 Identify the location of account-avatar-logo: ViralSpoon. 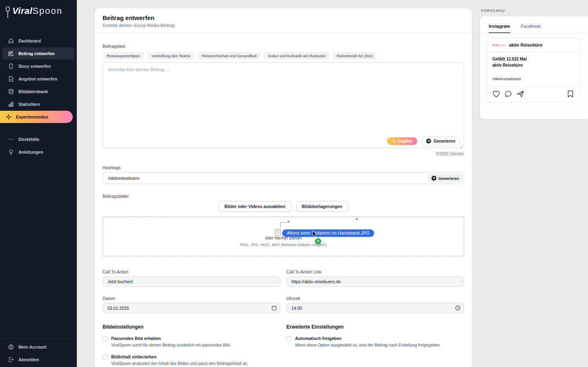
(499, 45).